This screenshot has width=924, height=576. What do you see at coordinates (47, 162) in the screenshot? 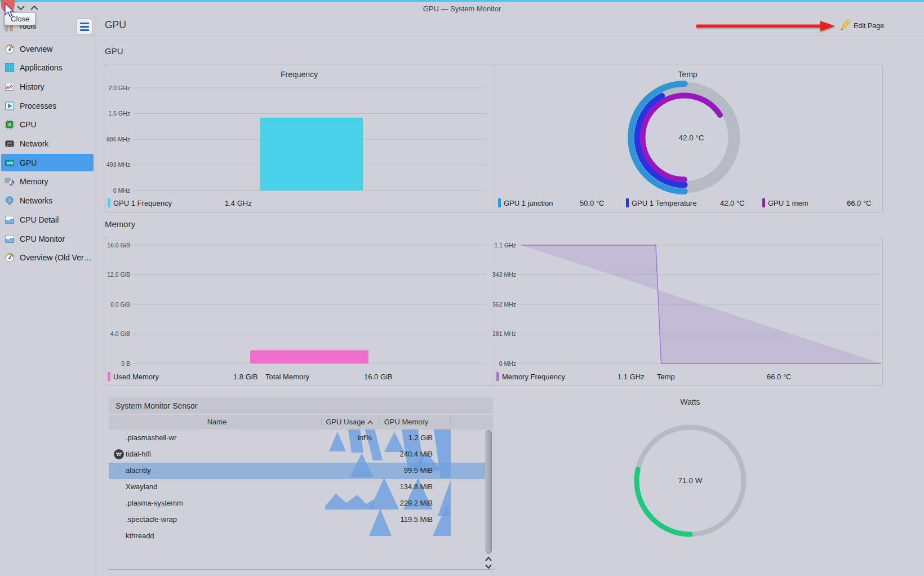
I see `sidebar-item-gpu: GPUGPU` at bounding box center [47, 162].